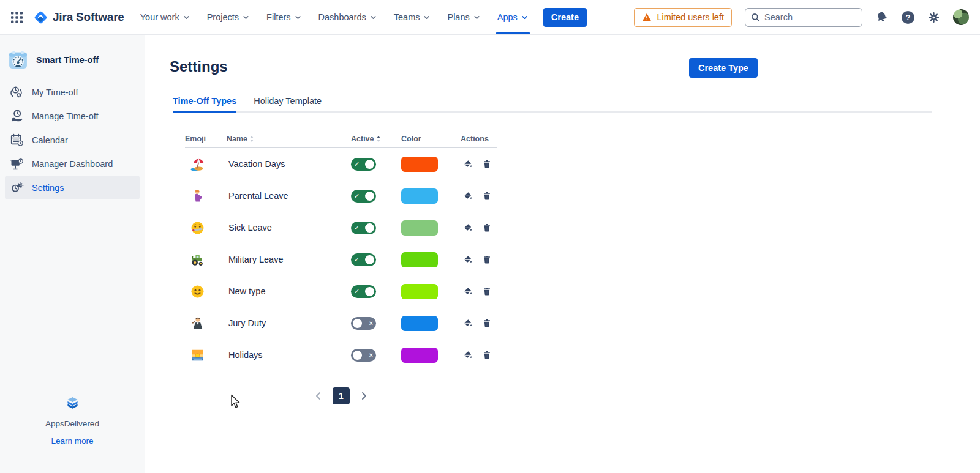 This screenshot has width=980, height=473. I want to click on emoji-judge, so click(206, 323).